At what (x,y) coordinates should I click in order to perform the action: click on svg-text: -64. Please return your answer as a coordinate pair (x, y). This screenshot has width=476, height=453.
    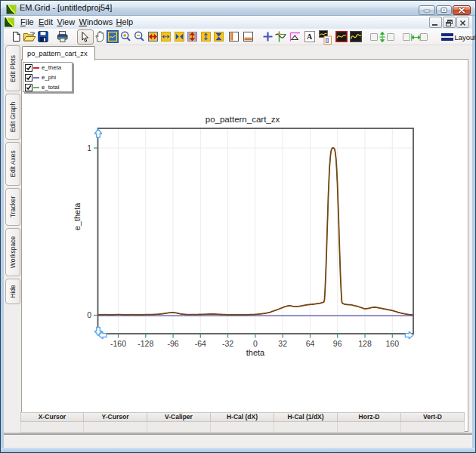
    Looking at the image, I should click on (201, 344).